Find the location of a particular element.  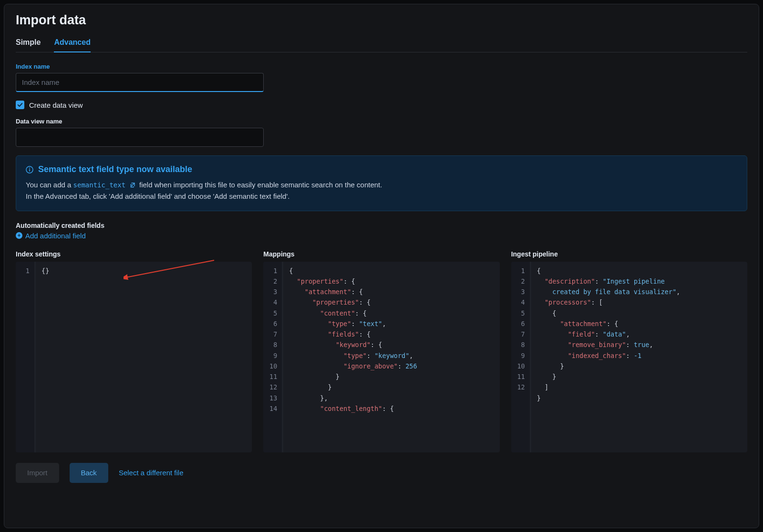

page-title: Import data is located at coordinates (382, 20).